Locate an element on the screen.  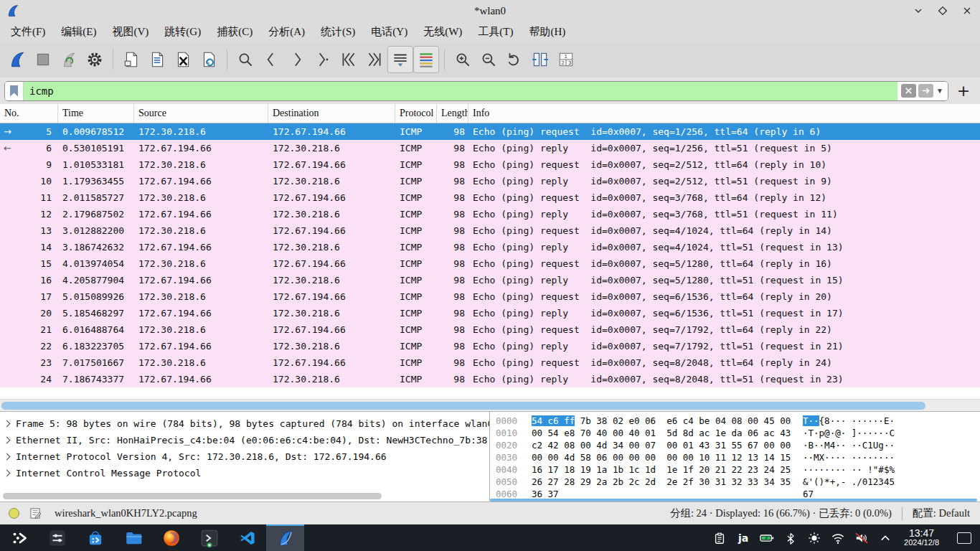
packet-row: 216.016488764172.30.218.6172.67.194.66IC… is located at coordinates (490, 330).